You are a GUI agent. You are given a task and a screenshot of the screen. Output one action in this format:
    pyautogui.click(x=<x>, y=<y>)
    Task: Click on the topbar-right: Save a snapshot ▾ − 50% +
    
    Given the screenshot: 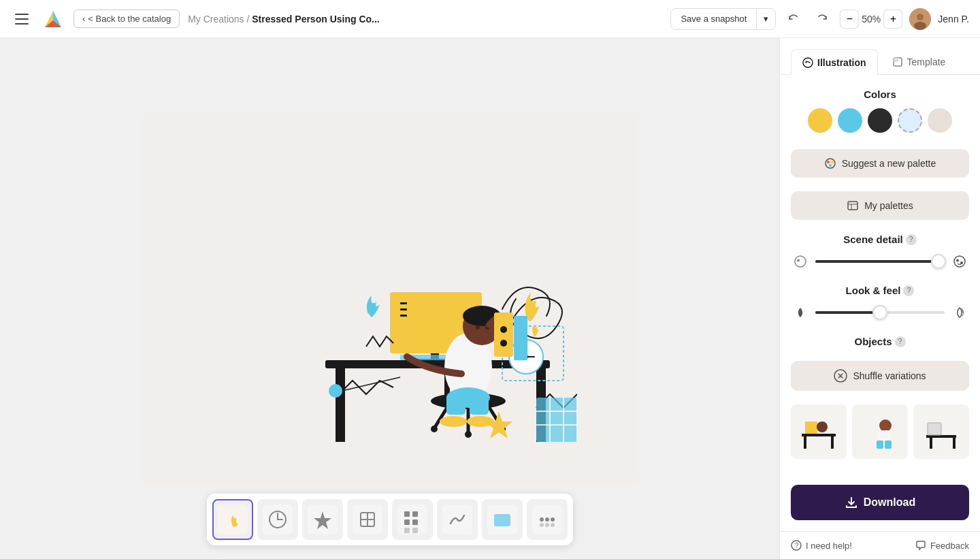 What is the action you would take?
    pyautogui.click(x=819, y=19)
    